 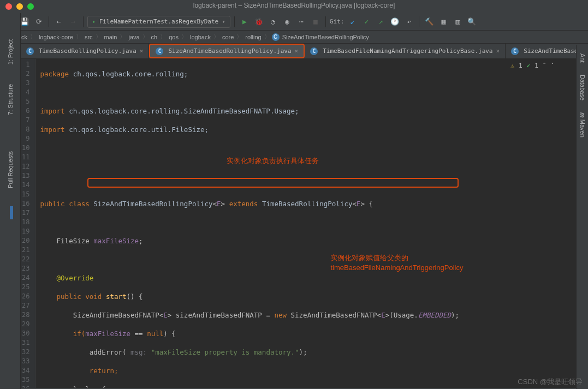 What do you see at coordinates (583, 87) in the screenshot?
I see `tool-database: Database` at bounding box center [583, 87].